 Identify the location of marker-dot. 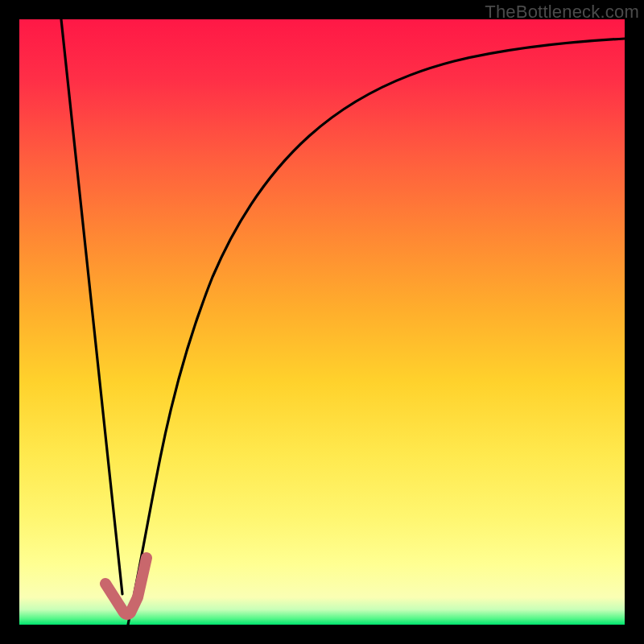
(105, 584).